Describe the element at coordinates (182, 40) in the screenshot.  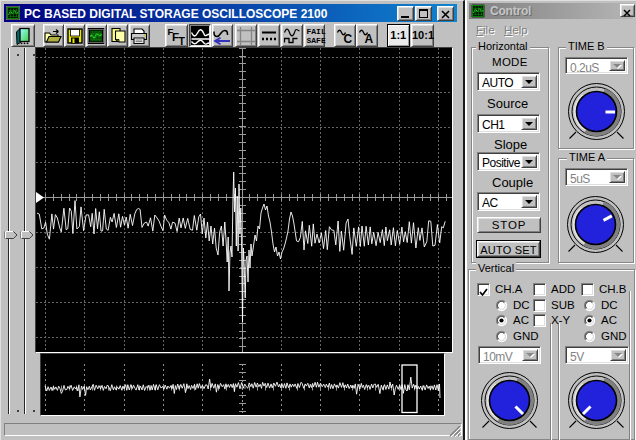
I see `svg-text: T` at that location.